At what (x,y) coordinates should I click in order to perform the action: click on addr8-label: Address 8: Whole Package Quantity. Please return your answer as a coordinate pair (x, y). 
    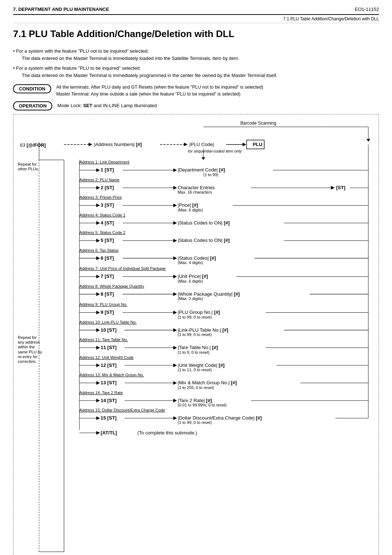
    Looking at the image, I should click on (112, 286).